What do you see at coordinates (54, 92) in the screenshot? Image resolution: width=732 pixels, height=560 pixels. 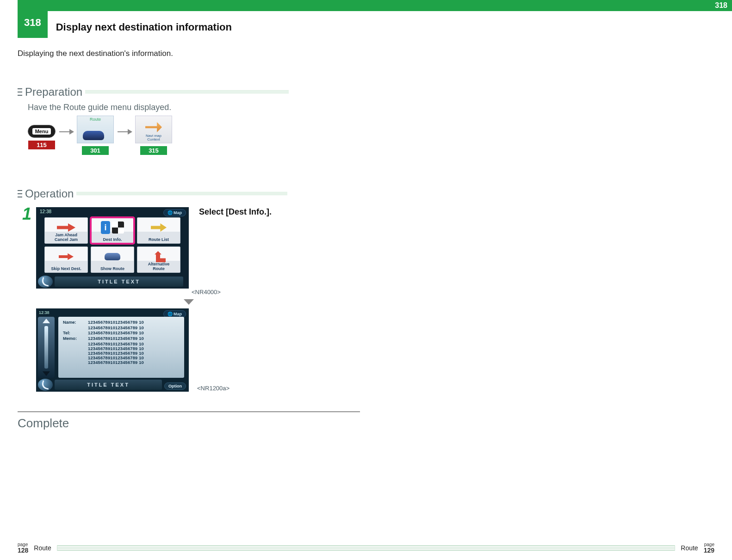 I see `preparation-heading-label: Preparation` at bounding box center [54, 92].